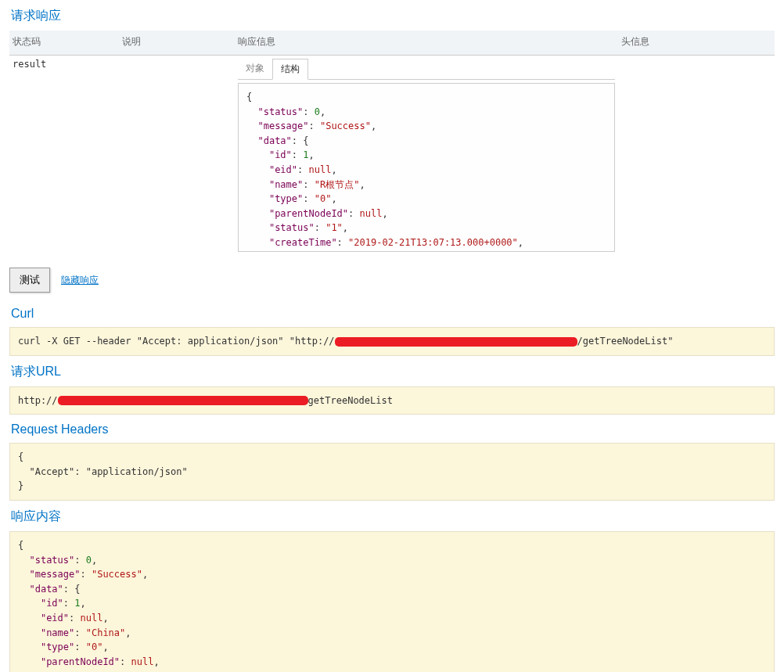 This screenshot has height=672, width=784. I want to click on url-block: http://getTreeNodeList, so click(392, 401).